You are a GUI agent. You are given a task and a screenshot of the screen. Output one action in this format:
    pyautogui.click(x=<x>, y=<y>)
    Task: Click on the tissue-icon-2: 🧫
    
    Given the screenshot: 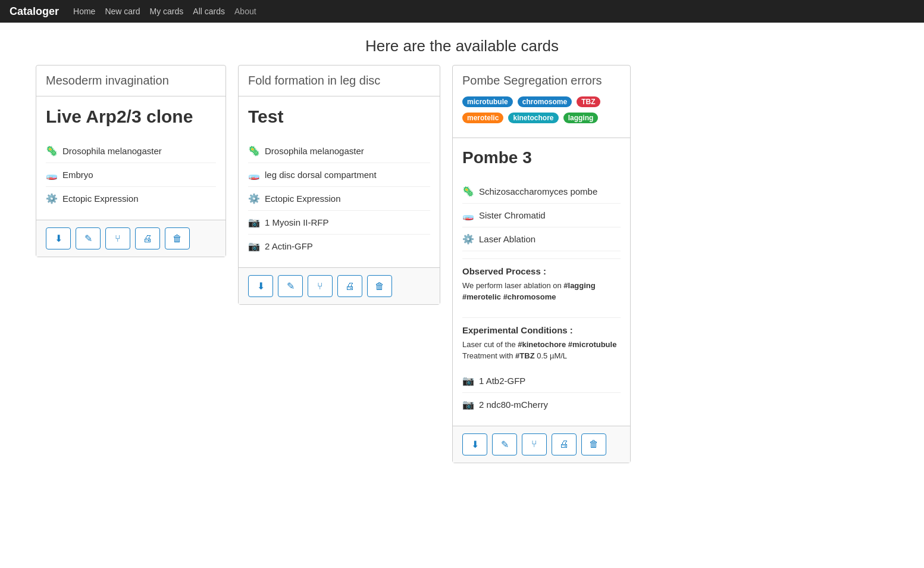 What is the action you would take?
    pyautogui.click(x=254, y=175)
    